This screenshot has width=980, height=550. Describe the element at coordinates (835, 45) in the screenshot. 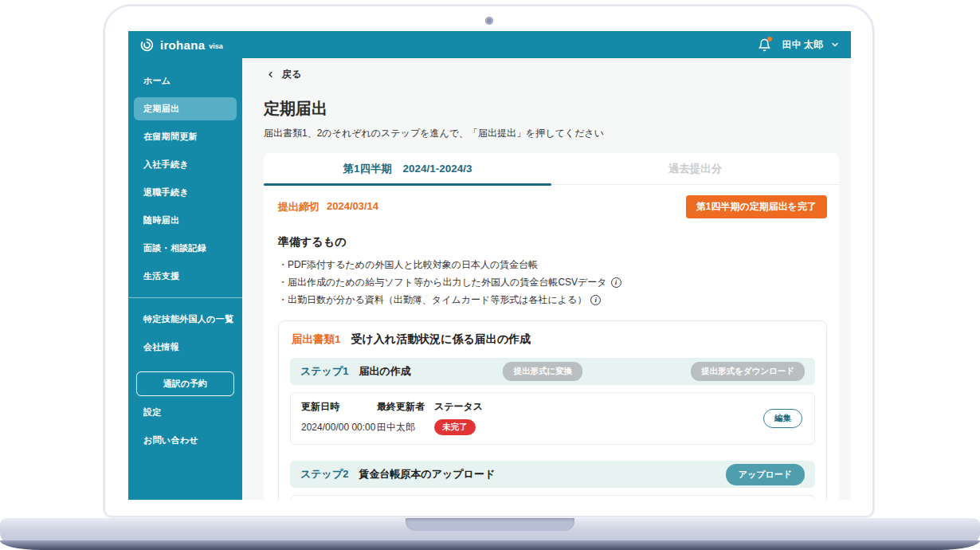

I see `chevron-down-icon` at that location.